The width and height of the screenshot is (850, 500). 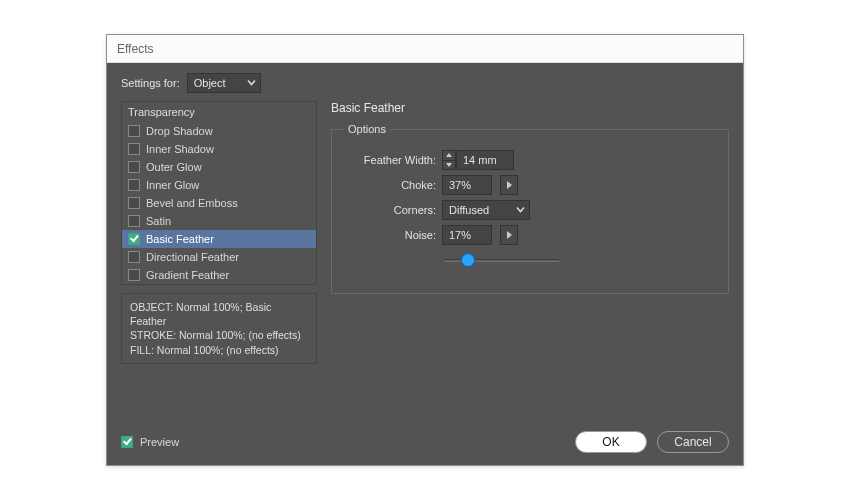 I want to click on spinner-up-icon, so click(x=449, y=156).